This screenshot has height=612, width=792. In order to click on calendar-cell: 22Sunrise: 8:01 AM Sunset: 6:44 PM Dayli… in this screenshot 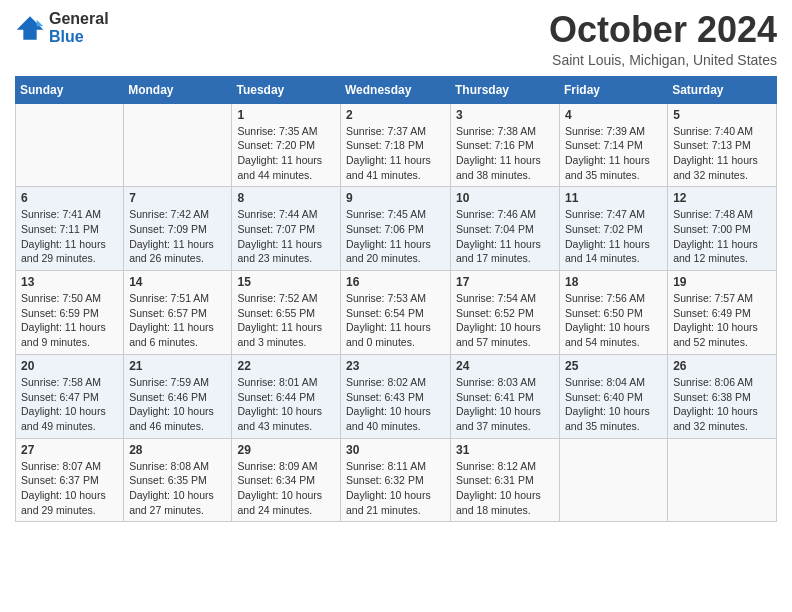, I will do `click(286, 396)`.